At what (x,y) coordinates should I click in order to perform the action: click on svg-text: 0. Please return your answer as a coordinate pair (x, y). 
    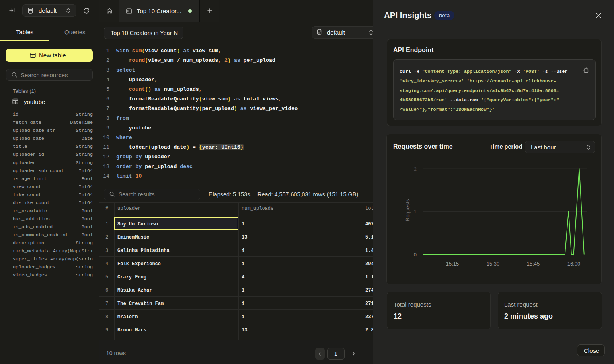
    Looking at the image, I should click on (415, 255).